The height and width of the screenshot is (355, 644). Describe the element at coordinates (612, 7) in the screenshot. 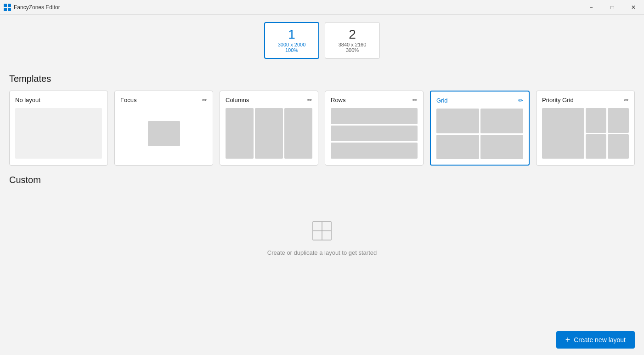

I see `window-controls: − □ ✕` at that location.